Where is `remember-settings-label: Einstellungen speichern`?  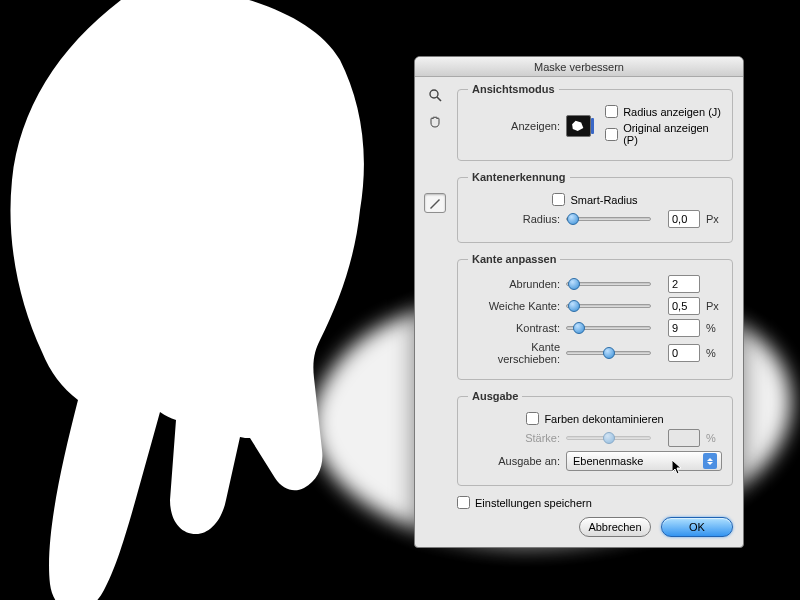 remember-settings-label: Einstellungen speichern is located at coordinates (534, 503).